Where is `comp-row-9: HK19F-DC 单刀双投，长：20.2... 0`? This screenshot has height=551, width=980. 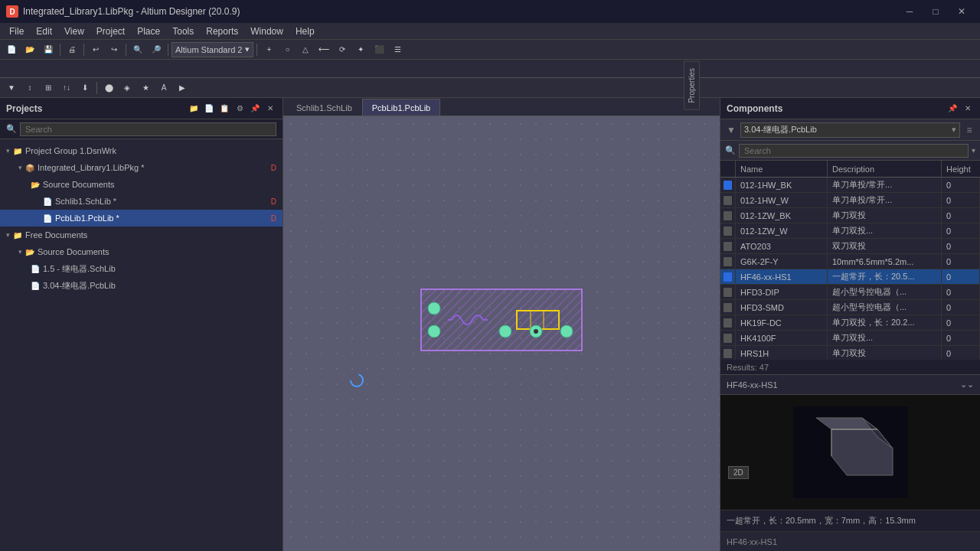
comp-row-9: HK19F-DC 单刀双投，长：20.2... 0 is located at coordinates (850, 323).